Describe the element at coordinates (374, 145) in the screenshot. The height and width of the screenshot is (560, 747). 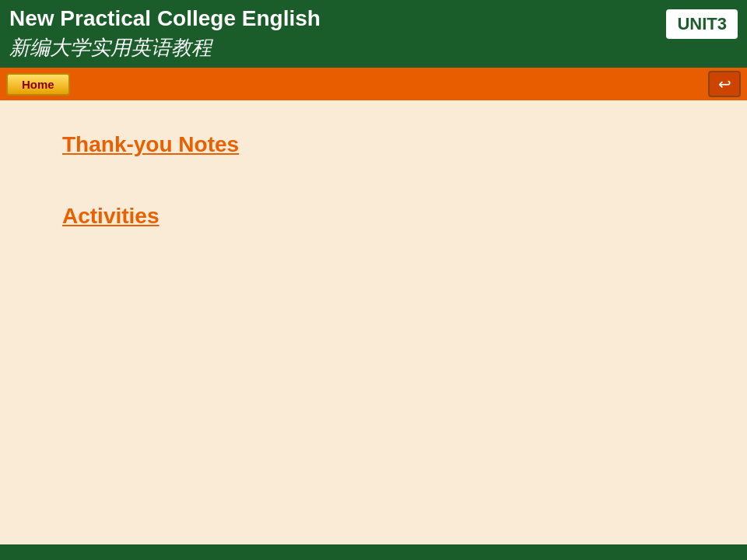
I see `thank-you-notes-link: Thank-you Notes` at that location.